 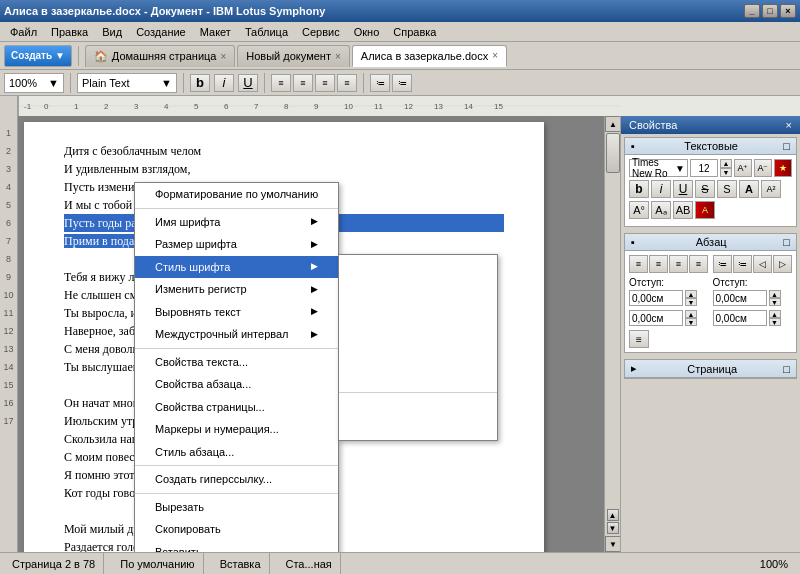 What do you see at coordinates (200, 83) in the screenshot?
I see `bold-button: b` at bounding box center [200, 83].